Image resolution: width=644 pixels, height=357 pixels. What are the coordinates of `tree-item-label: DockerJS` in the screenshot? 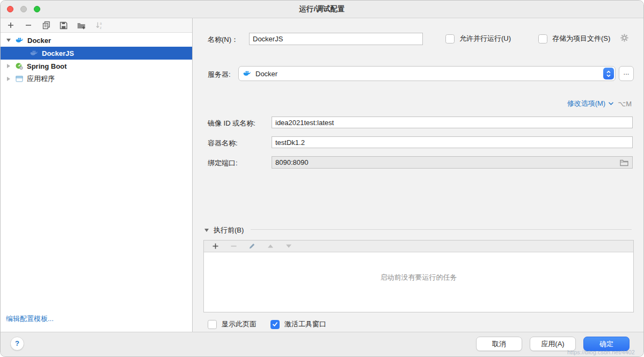 It's located at (58, 54).